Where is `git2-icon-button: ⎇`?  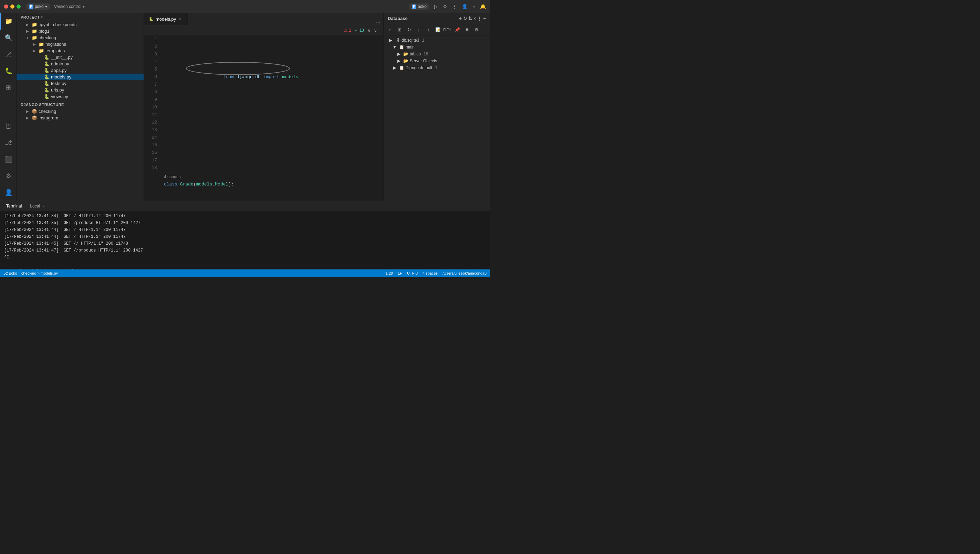 git2-icon-button: ⎇ is located at coordinates (8, 143).